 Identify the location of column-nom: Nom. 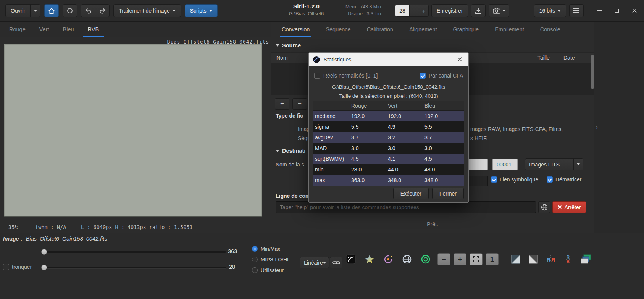
(282, 58).